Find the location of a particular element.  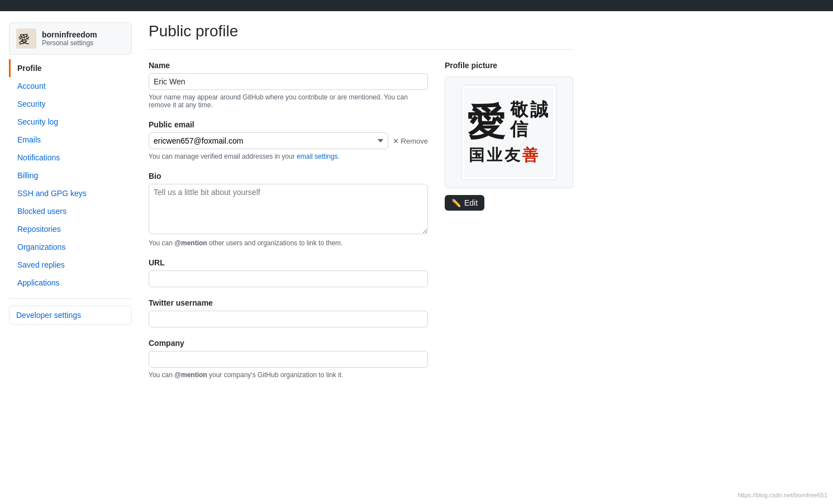

svg-text: 信 is located at coordinates (519, 129).